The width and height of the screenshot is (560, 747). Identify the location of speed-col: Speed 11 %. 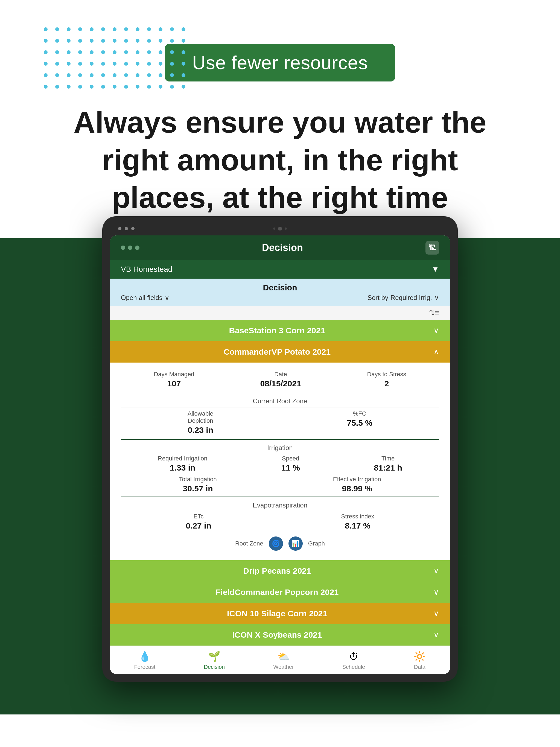
(290, 464).